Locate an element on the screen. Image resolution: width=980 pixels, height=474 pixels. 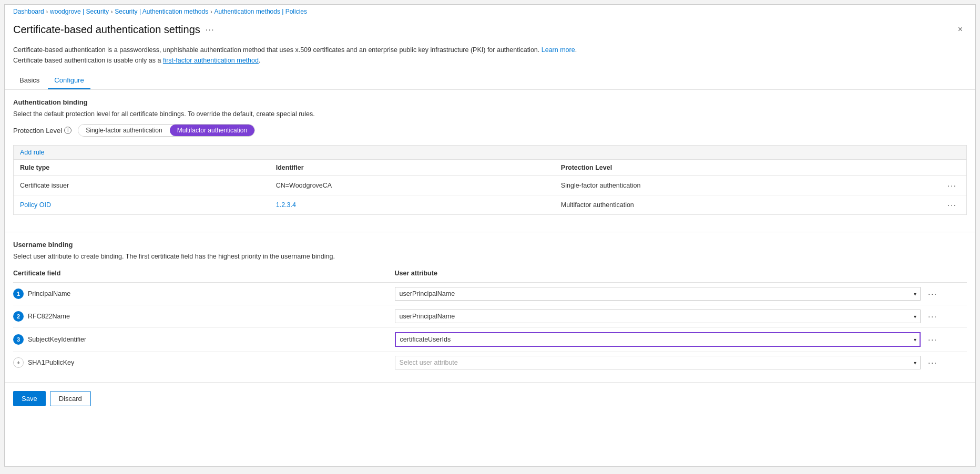
binding-row-4: + SHA1PublicKey Select user attribute ▾ is located at coordinates (490, 363).